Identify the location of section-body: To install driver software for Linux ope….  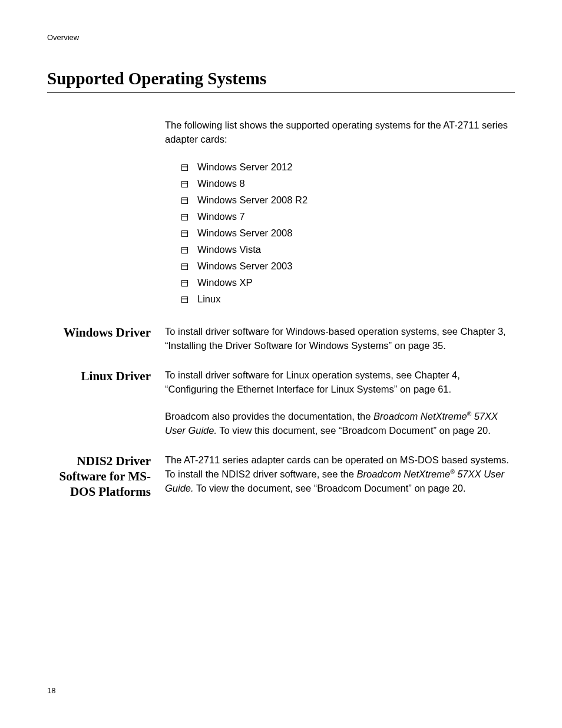
(340, 403).